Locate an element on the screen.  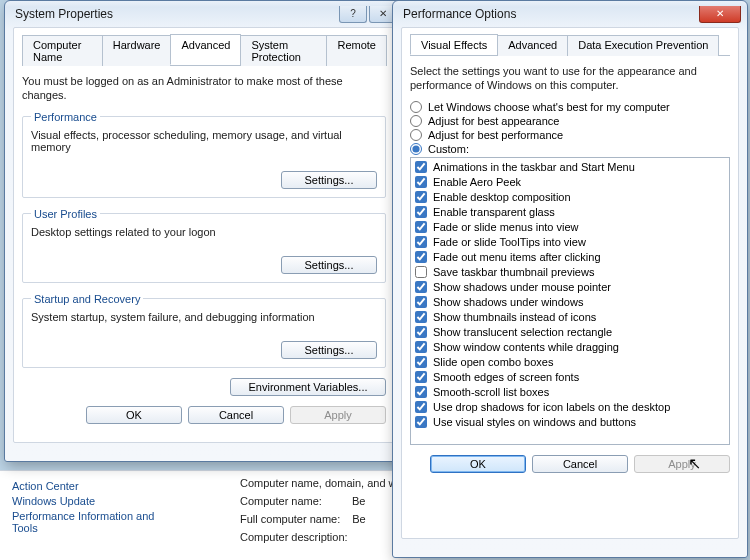
effect-item: Show thumbnails instead of icons is located at coordinates (570, 318).